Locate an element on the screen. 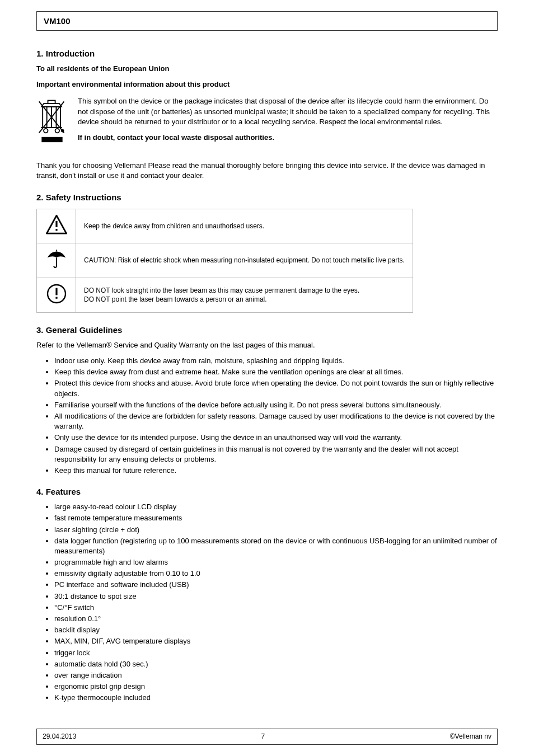 The height and width of the screenshot is (756, 534). list-item: laser sighting (circle + dot) is located at coordinates (276, 530).